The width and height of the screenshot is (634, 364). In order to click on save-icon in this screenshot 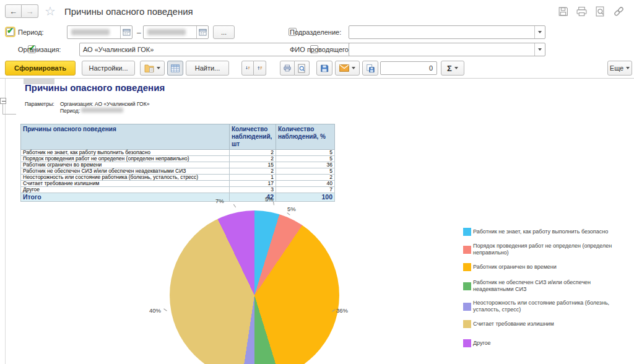, I will do `click(563, 11)`.